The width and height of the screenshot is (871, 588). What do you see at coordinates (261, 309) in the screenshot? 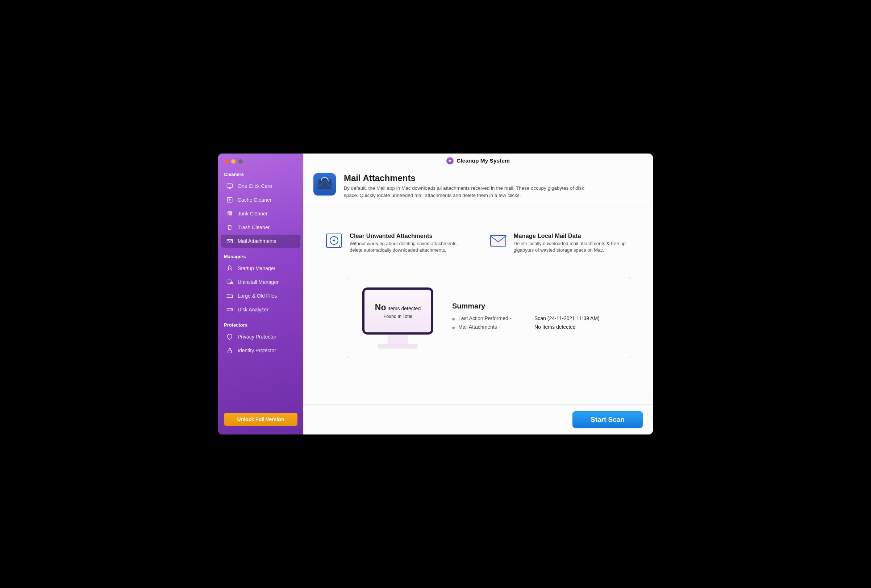
I see `sidebar-item-disk-analyzer: Disk Analyzer` at bounding box center [261, 309].